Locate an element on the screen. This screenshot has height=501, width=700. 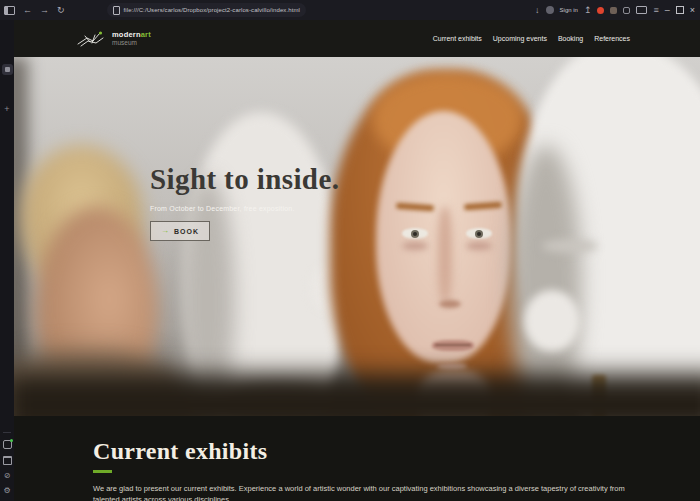
page-file-icon is located at coordinates (116, 10).